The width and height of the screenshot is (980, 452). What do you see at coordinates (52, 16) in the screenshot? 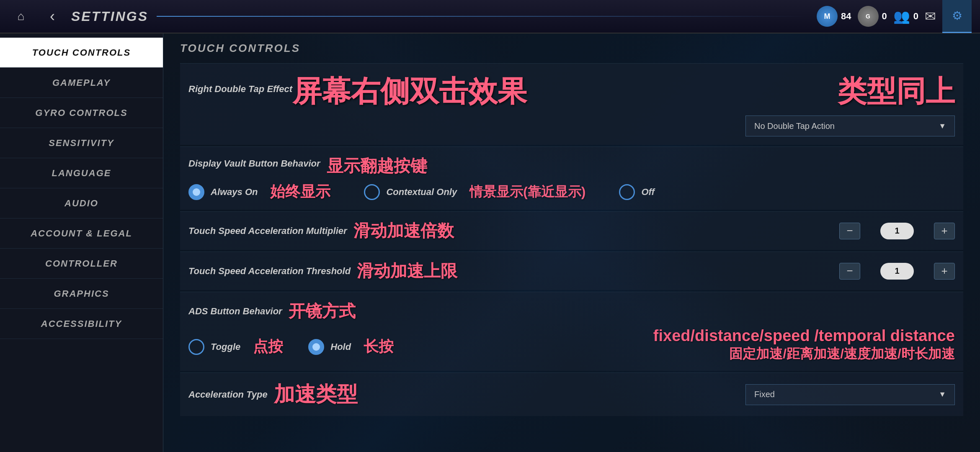
I see `back-button: ‹` at bounding box center [52, 16].